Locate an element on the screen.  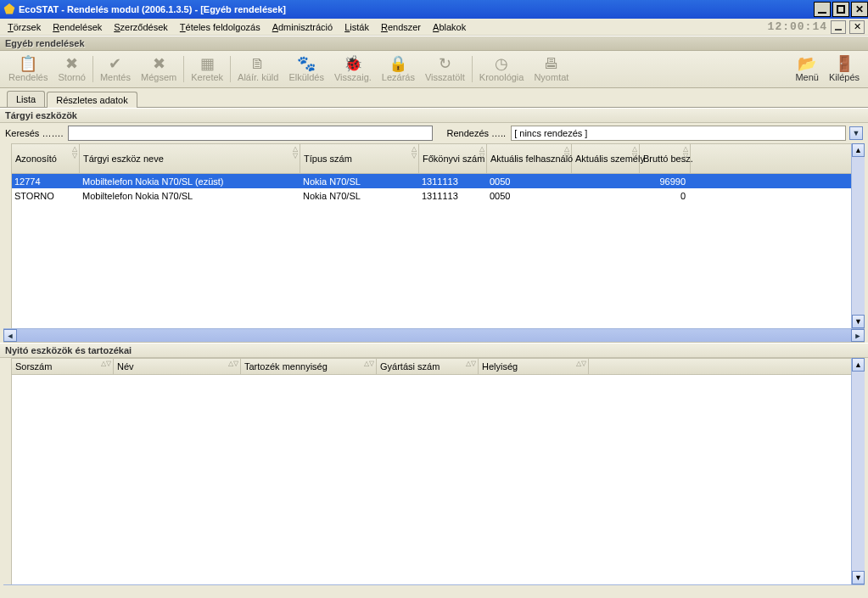
toolbar-keretek-button: ▦Keretek is located at coordinates (207, 70).